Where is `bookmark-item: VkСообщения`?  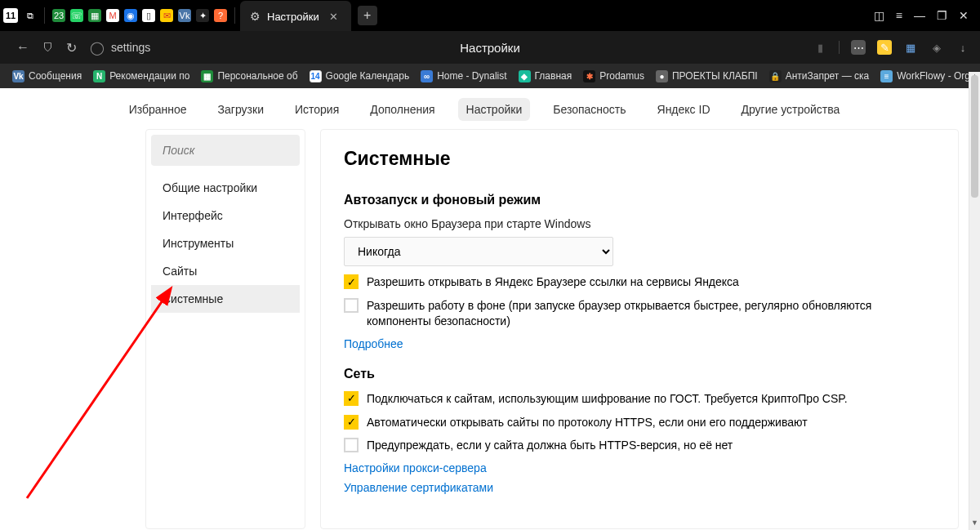 bookmark-item: VkСообщения is located at coordinates (47, 77).